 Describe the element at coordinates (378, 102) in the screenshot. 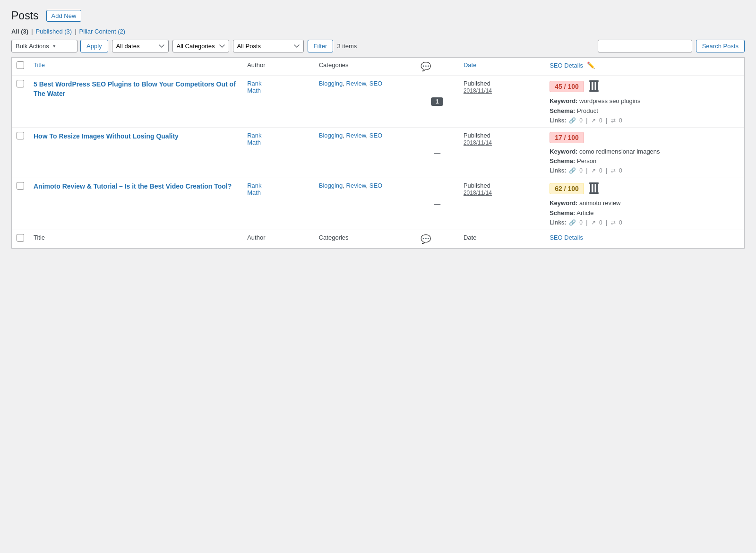

I see `table-row: 5 Best WordPress SEO Plugins to Blow You…` at that location.